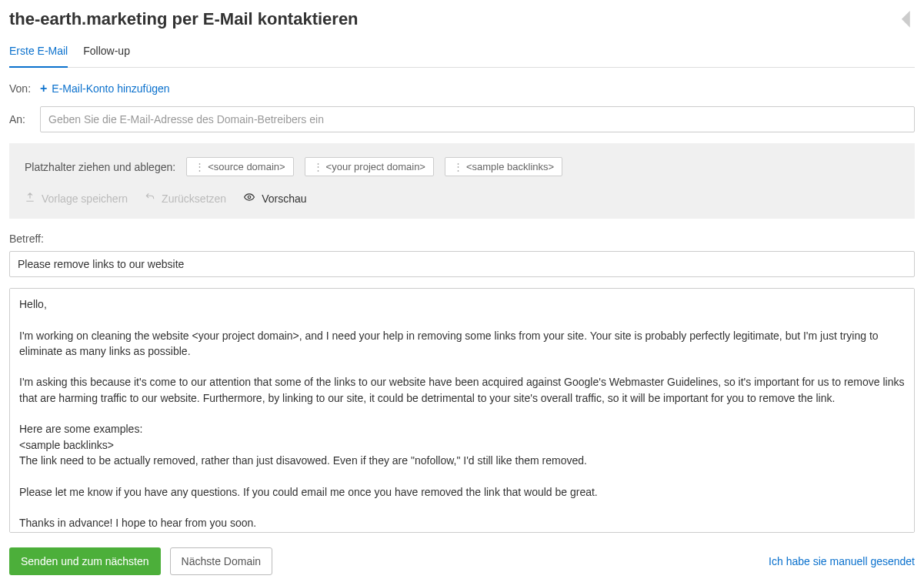 The width and height of the screenshot is (924, 579). What do you see at coordinates (30, 199) in the screenshot?
I see `upload-icon` at bounding box center [30, 199].